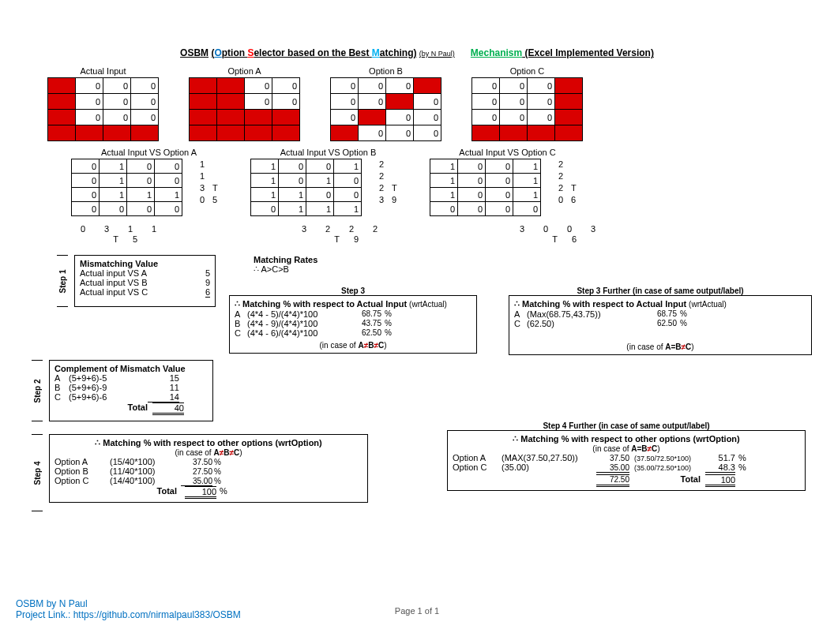 The height and width of the screenshot is (644, 834). Describe the element at coordinates (445, 182) in the screenshot. I see `vs-matrices: Actual Input VS Option A 010001000111000…` at that location.